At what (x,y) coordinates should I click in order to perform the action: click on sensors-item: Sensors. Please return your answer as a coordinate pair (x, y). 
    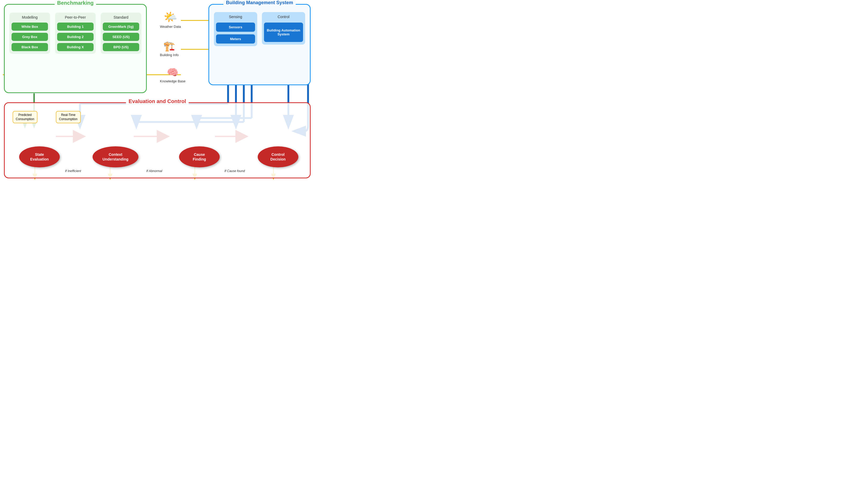
    Looking at the image, I should click on (236, 27).